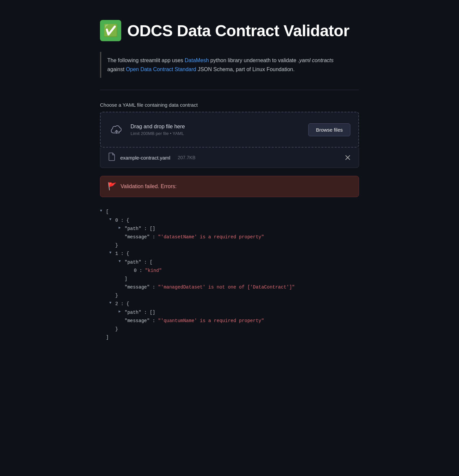 The height and width of the screenshot is (476, 459). What do you see at coordinates (112, 158) in the screenshot?
I see `file-document-icon` at bounding box center [112, 158].